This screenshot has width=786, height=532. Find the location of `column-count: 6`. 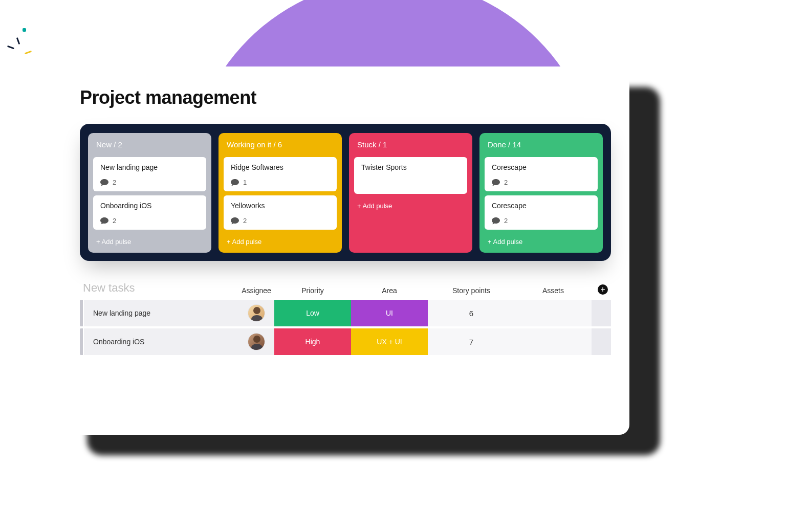

column-count: 6 is located at coordinates (280, 144).